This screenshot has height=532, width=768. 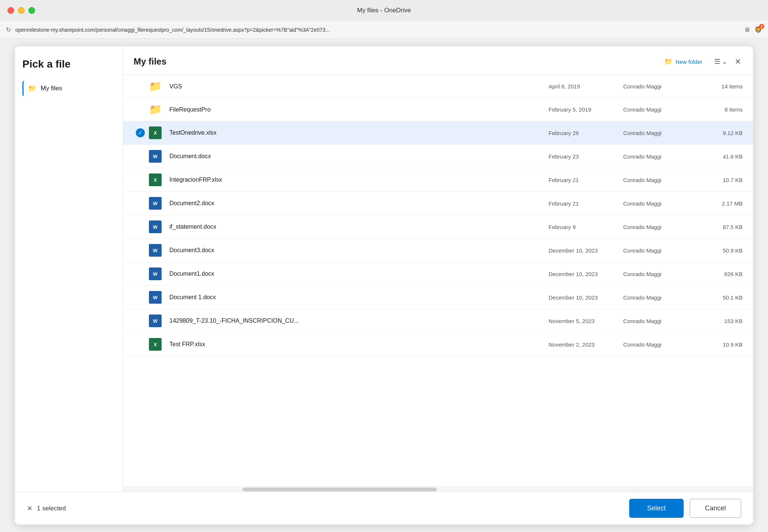 What do you see at coordinates (356, 227) in the screenshot?
I see `file-name: if_statement.docx` at bounding box center [356, 227].